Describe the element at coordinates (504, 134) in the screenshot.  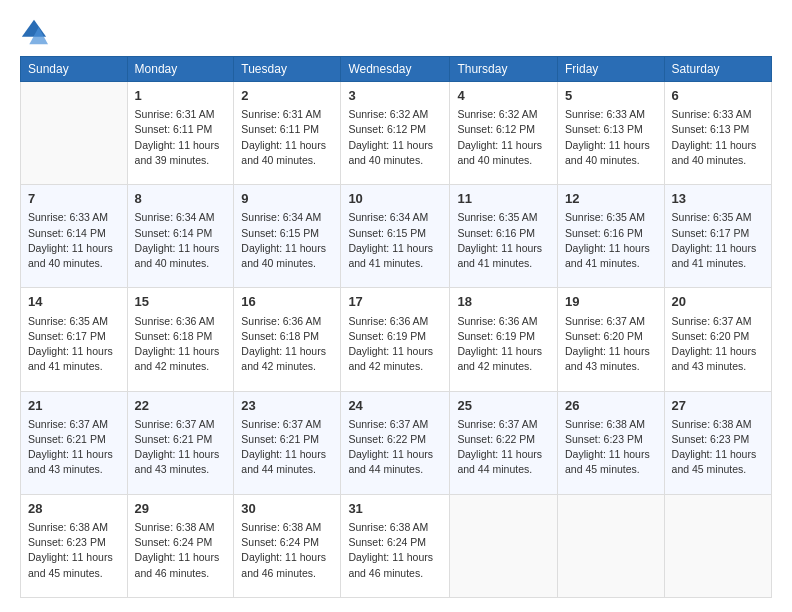
I see `calendar-cell: 4Sunrise: 6:32 AM Sunset: 6:12 PM Daylig…` at that location.